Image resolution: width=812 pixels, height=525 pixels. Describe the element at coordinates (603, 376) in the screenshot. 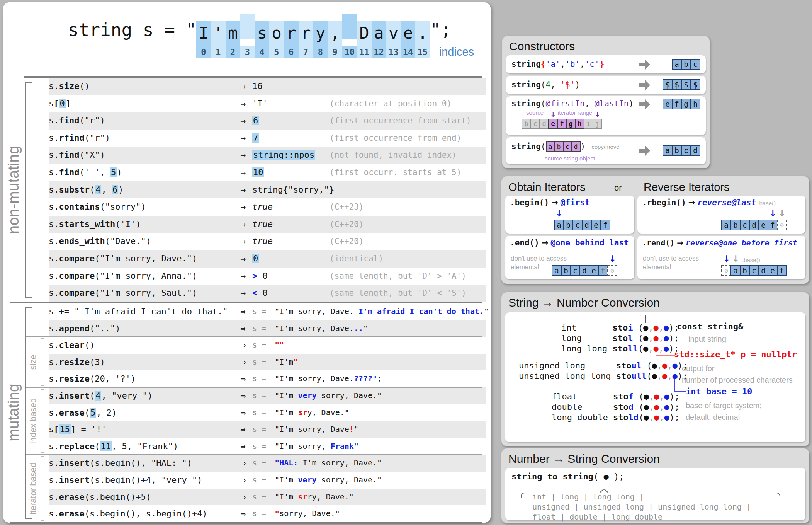

I see `conversion-row: unsigned long longstoull(●,●,●);` at that location.